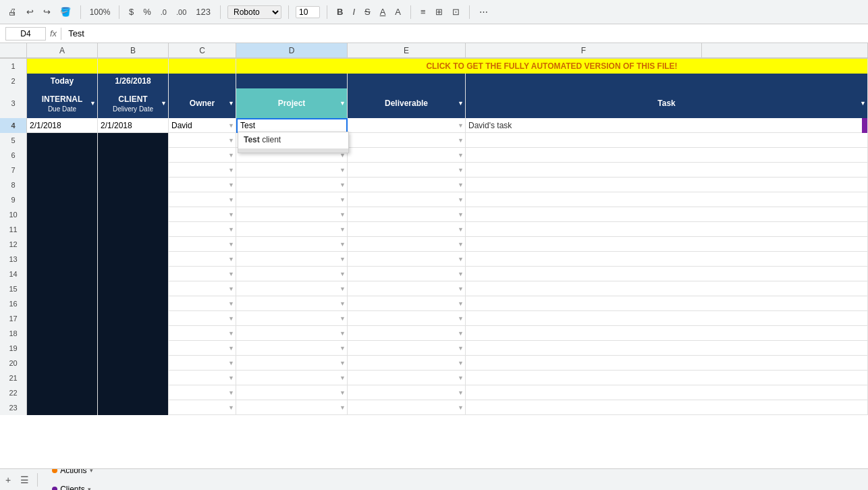 The image size is (868, 490). What do you see at coordinates (406, 140) in the screenshot?
I see `cell-e5: ▼` at bounding box center [406, 140].